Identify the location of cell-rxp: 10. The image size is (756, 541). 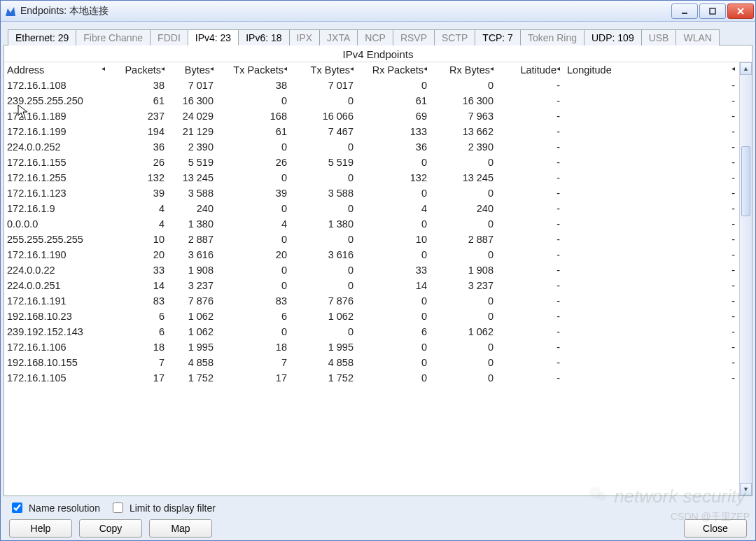
(395, 239).